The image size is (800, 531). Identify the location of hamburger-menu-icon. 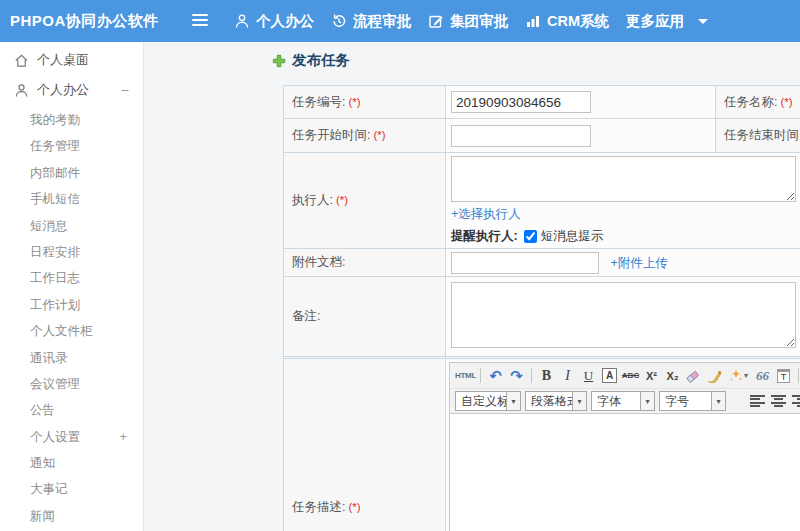
(200, 20).